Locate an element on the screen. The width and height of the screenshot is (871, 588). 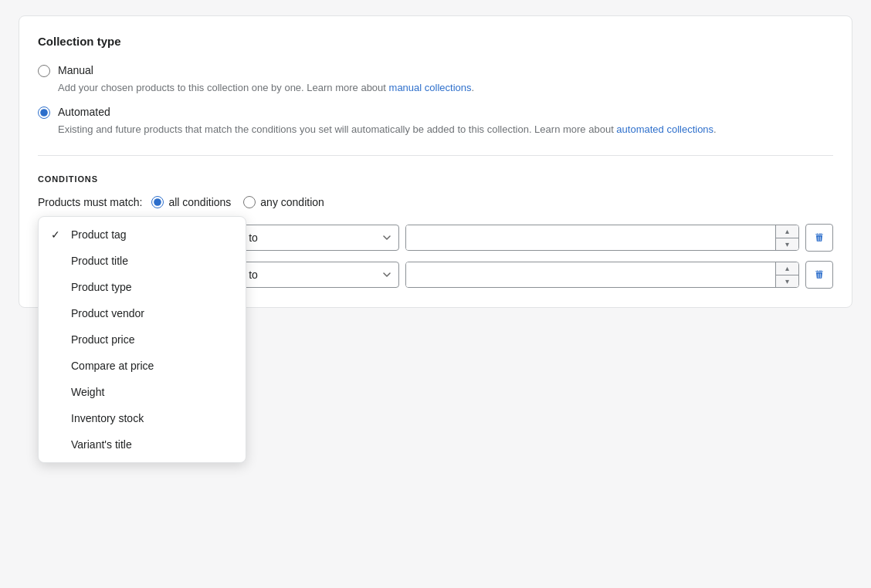
condition-stepper-1: ▴ ▾ is located at coordinates (787, 238).